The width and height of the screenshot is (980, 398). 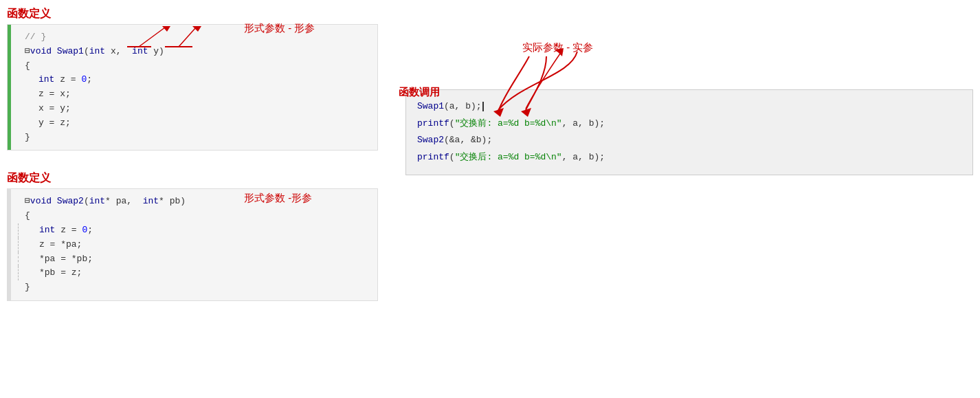 I want to click on bottom-code-inner: ⊟void Swap2(int* pa, int* pb) { int z = …, so click(x=191, y=245).